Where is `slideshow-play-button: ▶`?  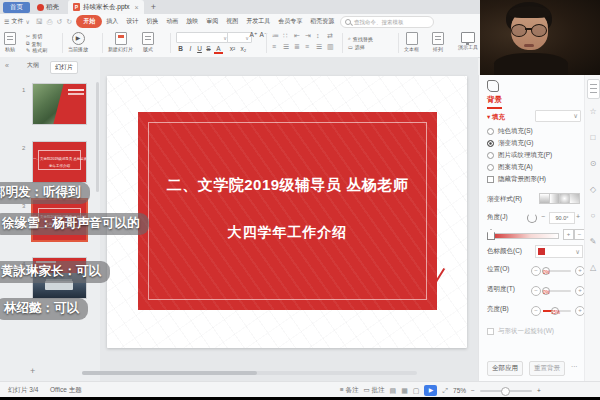
slideshow-play-button: ▶ is located at coordinates (430, 390).